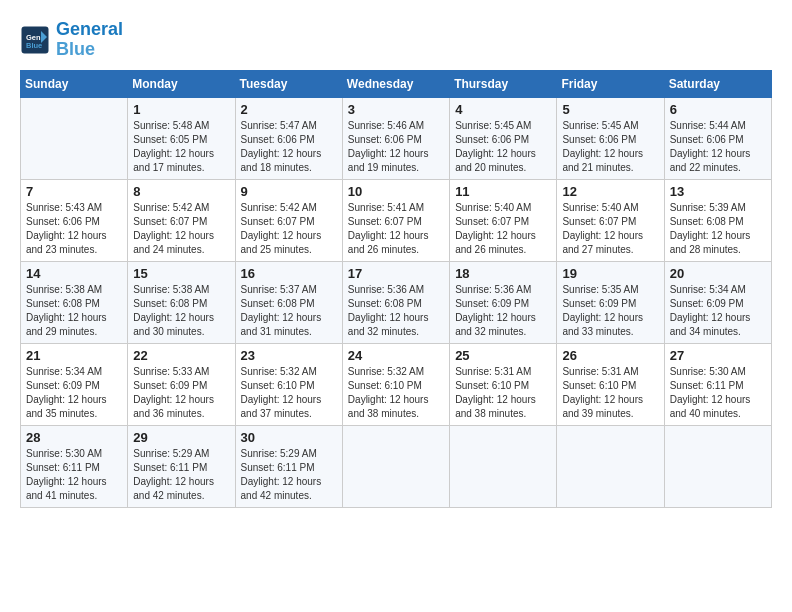 This screenshot has height=612, width=792. Describe the element at coordinates (181, 274) in the screenshot. I see `day-number: 15` at that location.